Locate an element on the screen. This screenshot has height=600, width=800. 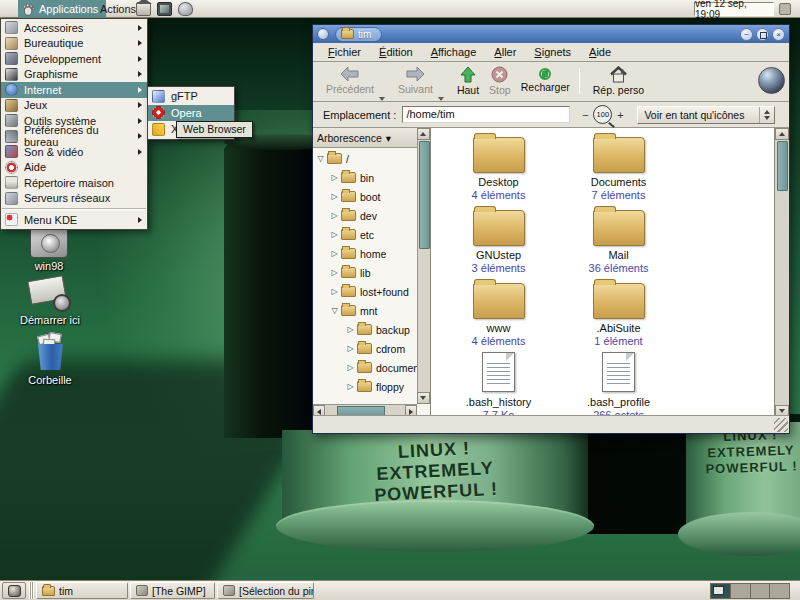
file-item-documents: Documents 7 éléments is located at coordinates (619, 169).